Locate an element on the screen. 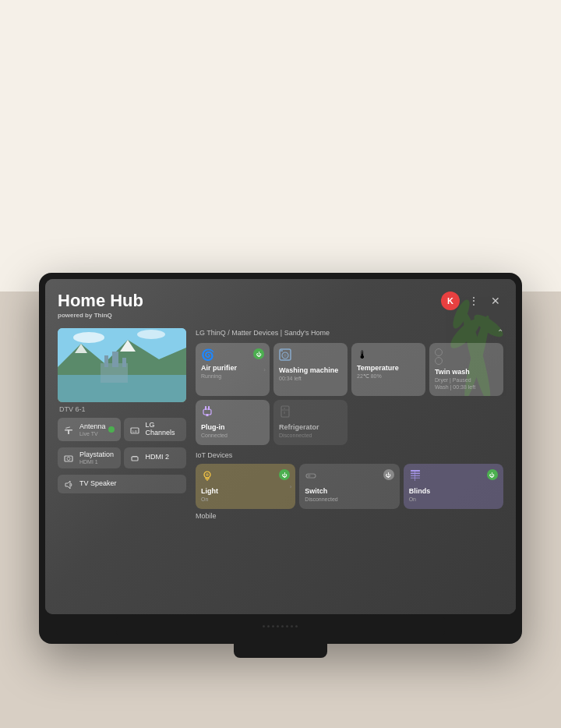  antenna-icon is located at coordinates (69, 429).